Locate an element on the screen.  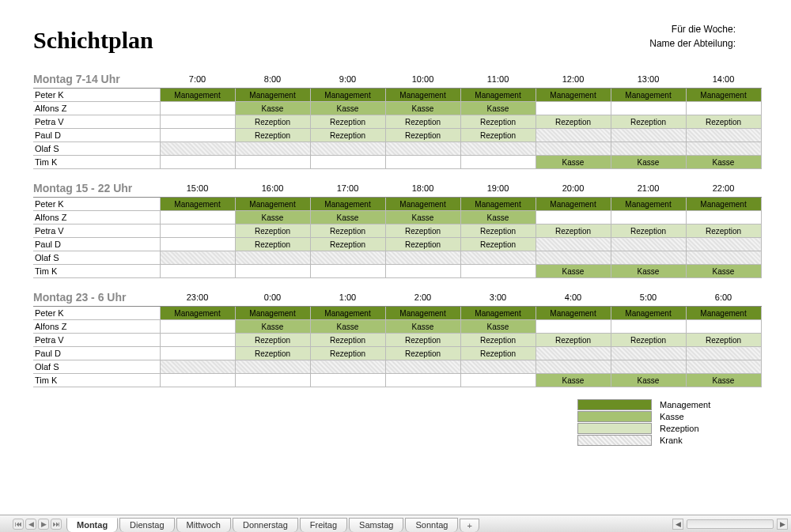
hscroll-left-icon: ◀ is located at coordinates (678, 524).